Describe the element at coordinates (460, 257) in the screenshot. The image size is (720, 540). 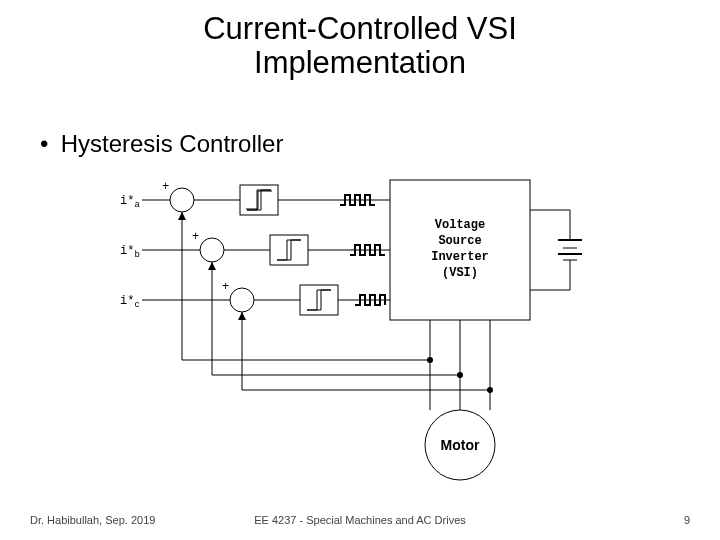
I see `vsi-label-3: Inverter` at that location.